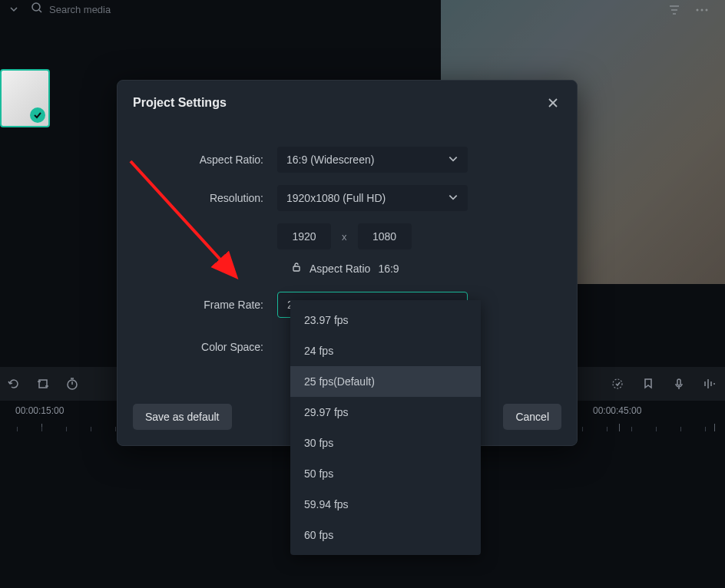 This screenshot has width=725, height=588. Describe the element at coordinates (648, 384) in the screenshot. I see `tag-icon` at that location.